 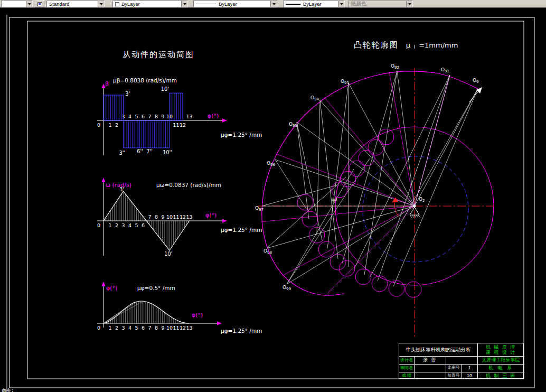 I want to click on point-label: 7'', so click(x=149, y=151).